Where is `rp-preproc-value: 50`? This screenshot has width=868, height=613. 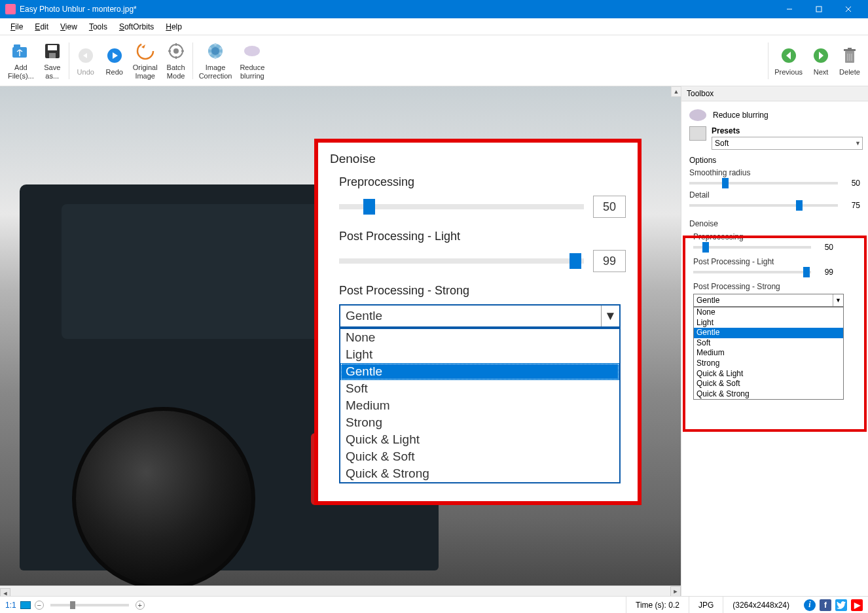 rp-preproc-value: 50 is located at coordinates (824, 247).